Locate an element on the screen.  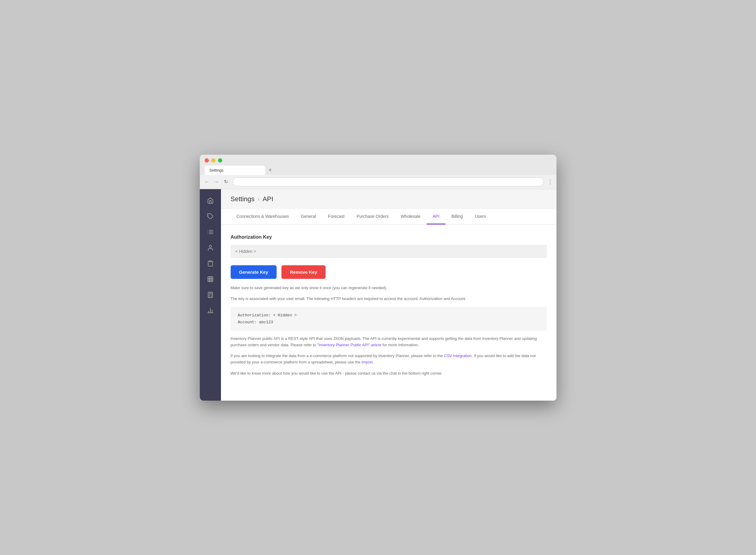
browser-chrome: Settings + is located at coordinates (378, 165).